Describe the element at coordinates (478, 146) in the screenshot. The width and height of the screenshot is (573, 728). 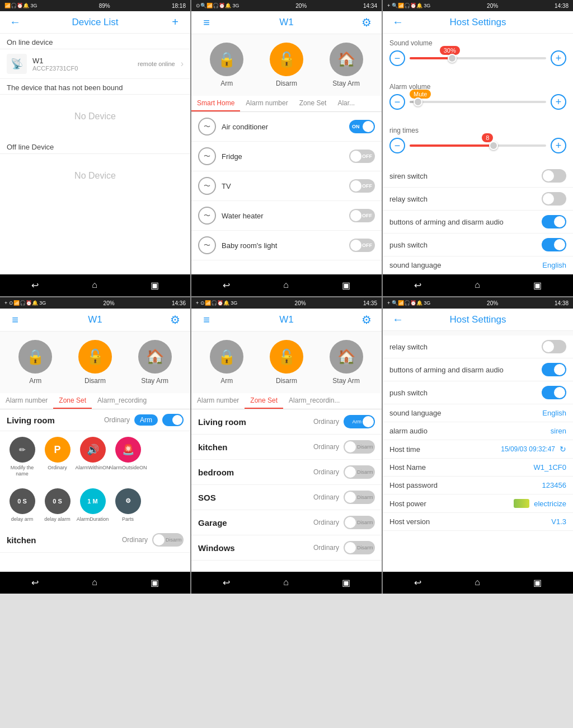
I see `ring-times-track: 8` at that location.